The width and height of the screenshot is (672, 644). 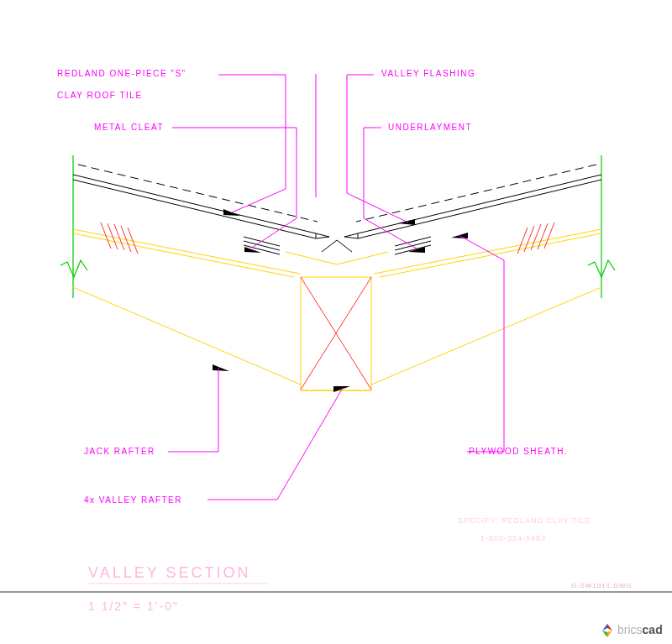 I want to click on spec-line-2: 1-800-354-5983, so click(x=513, y=538).